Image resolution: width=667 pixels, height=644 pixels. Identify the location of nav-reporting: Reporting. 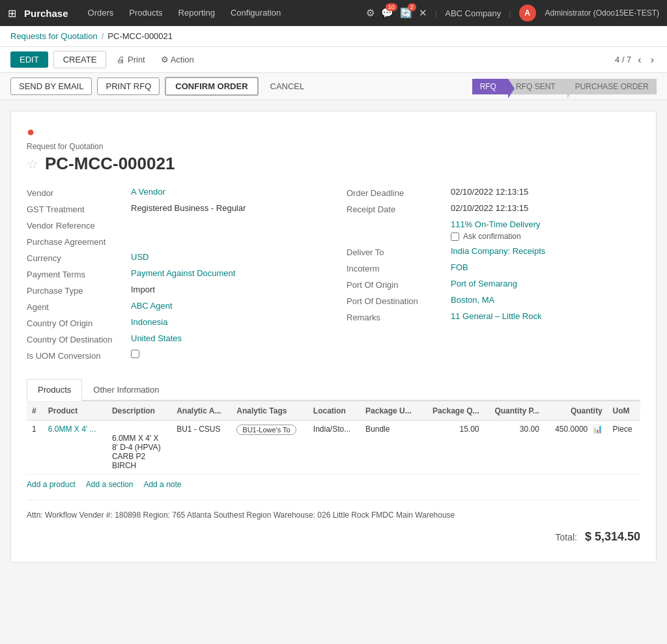
(197, 13).